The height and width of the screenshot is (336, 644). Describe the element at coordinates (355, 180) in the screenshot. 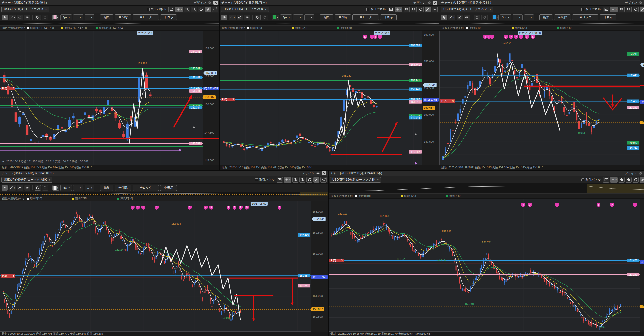

I see `symbol-timeframe-select: USD/JPY 15分足 ローソク ASK` at that location.